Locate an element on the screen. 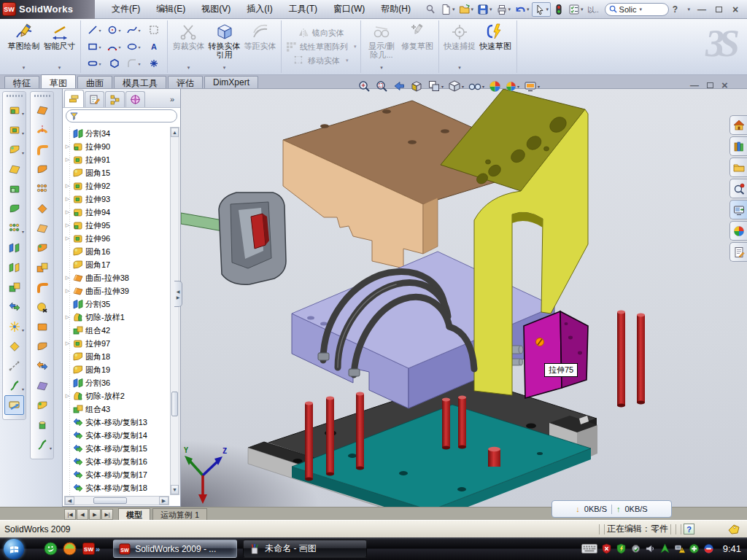  tray-shield-plus-icon is located at coordinates (694, 548).